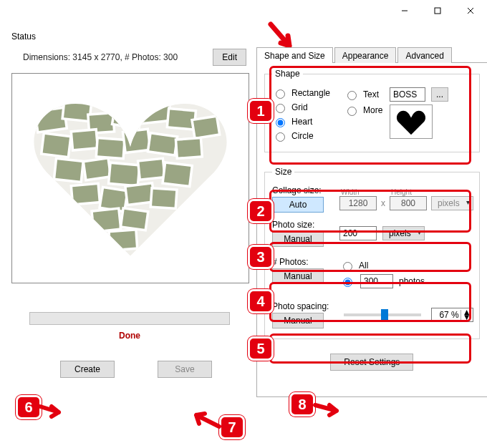  I want to click on shape-circle-radio: Circle, so click(302, 136).